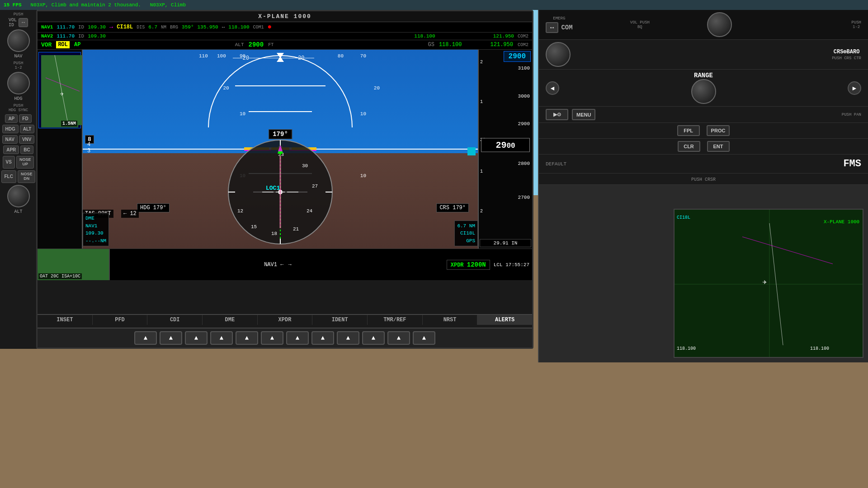 This screenshot has height=488, width=868. What do you see at coordinates (226, 88) in the screenshot?
I see `pitch-label-20-left: 20` at bounding box center [226, 88].